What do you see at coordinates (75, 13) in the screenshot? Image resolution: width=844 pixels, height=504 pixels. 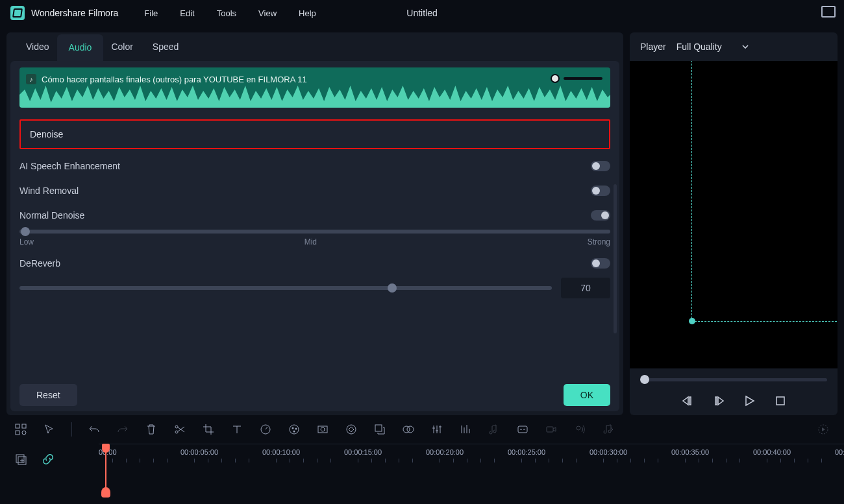 I see `app-name: Wondershare Filmora` at bounding box center [75, 13].